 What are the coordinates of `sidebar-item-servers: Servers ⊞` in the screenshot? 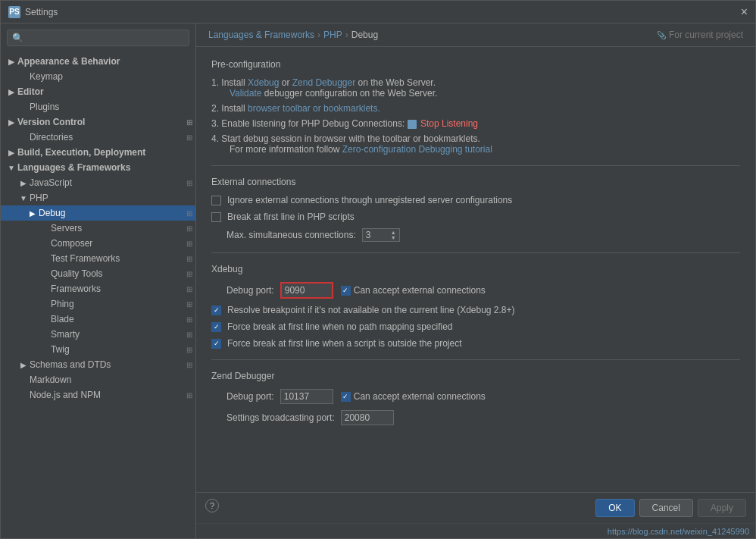 It's located at (98, 228).